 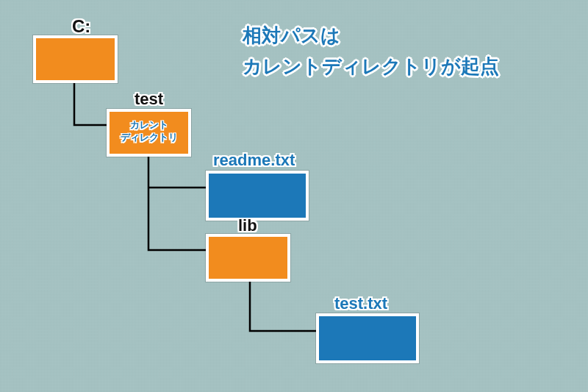 What do you see at coordinates (370, 51) in the screenshot?
I see `diagram-title: 相対パスは カレントディレクトリが起点` at bounding box center [370, 51].